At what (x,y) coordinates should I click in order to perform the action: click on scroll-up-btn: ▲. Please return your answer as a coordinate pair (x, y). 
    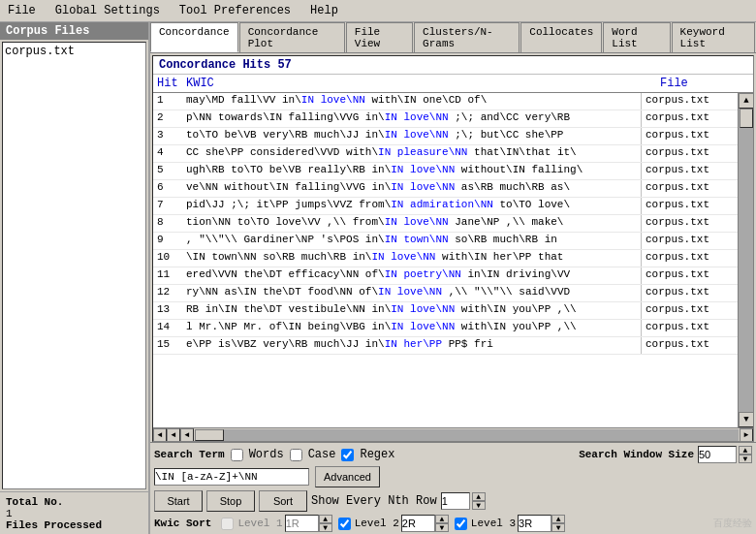
    Looking at the image, I should click on (746, 101).